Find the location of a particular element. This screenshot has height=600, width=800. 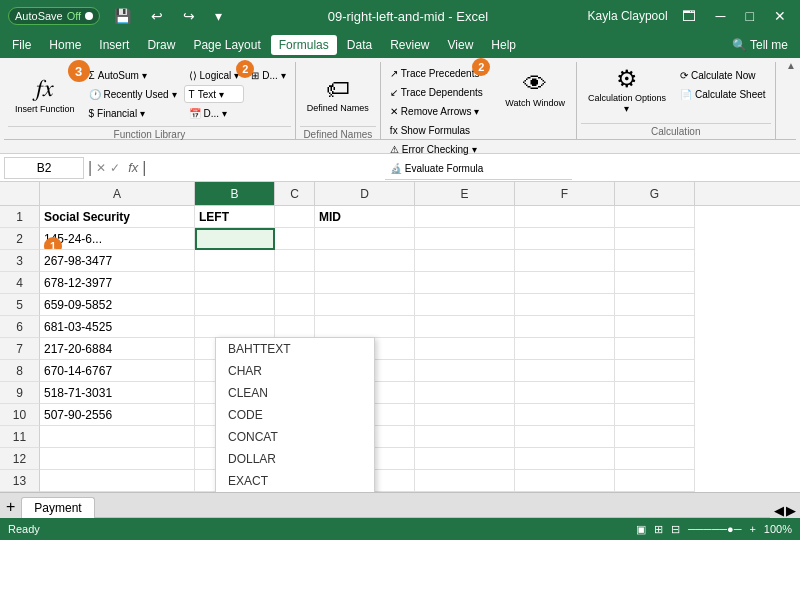

cell-a12 is located at coordinates (118, 459).